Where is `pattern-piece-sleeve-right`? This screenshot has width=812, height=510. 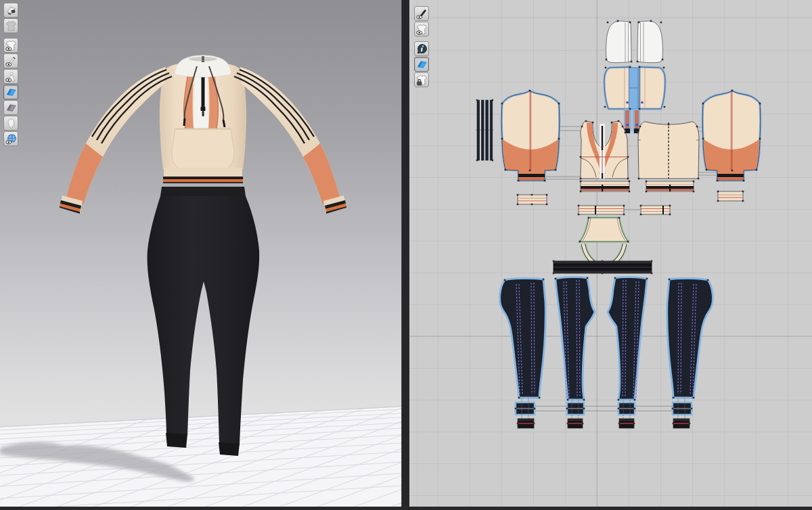
pattern-piece-sleeve-right is located at coordinates (731, 135).